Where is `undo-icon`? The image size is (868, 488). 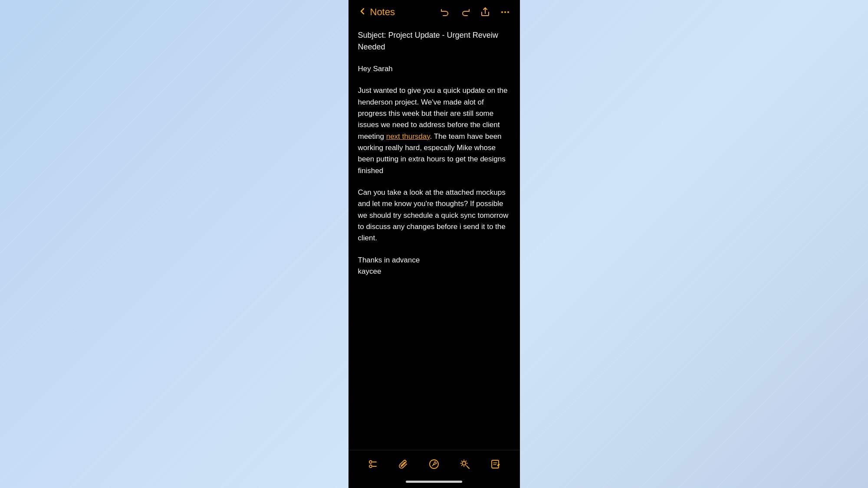 undo-icon is located at coordinates (445, 12).